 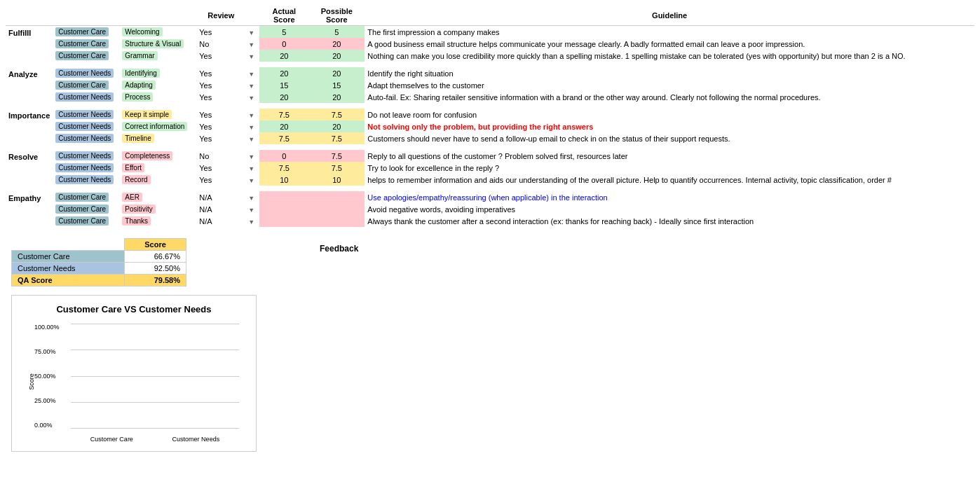 What do you see at coordinates (490, 209) in the screenshot?
I see `table-row: Customer Care Positivity N/A ▼ Avoid neg…` at bounding box center [490, 209].